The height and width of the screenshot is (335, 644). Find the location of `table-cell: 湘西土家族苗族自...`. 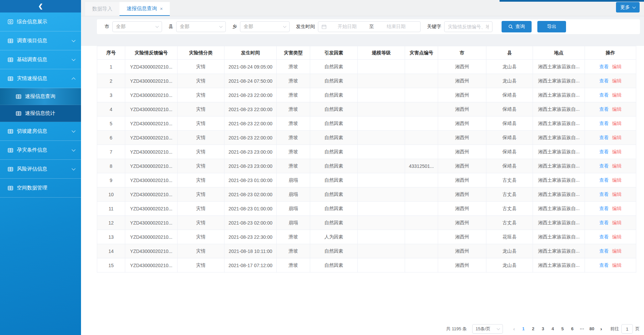

table-cell: 湘西土家族苗族自... is located at coordinates (559, 209).